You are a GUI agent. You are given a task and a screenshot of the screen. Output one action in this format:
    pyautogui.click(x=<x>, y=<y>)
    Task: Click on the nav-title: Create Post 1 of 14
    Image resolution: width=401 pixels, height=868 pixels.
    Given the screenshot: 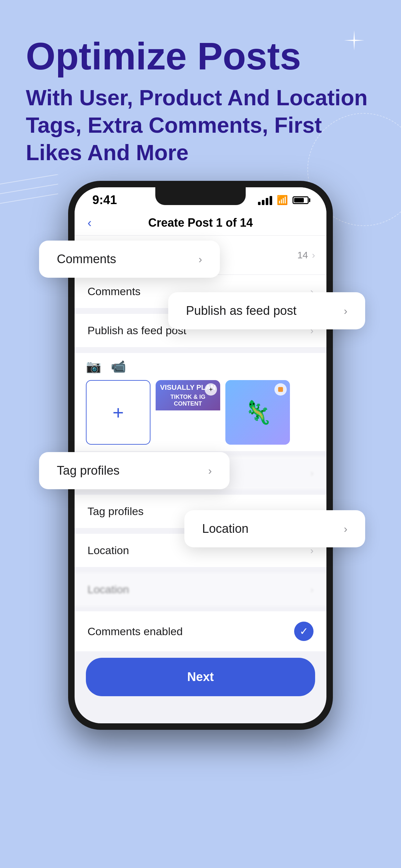 What is the action you would take?
    pyautogui.click(x=201, y=223)
    